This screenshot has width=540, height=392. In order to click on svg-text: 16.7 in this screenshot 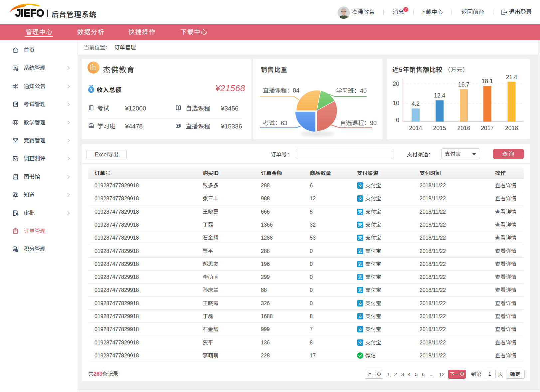, I will do `click(464, 85)`.